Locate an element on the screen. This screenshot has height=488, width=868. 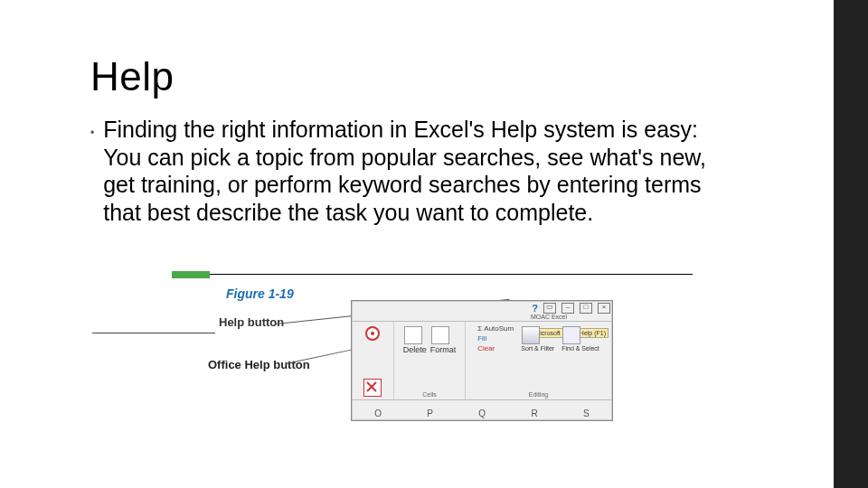
callout-office-help-button: Office Help button is located at coordinates (259, 365).